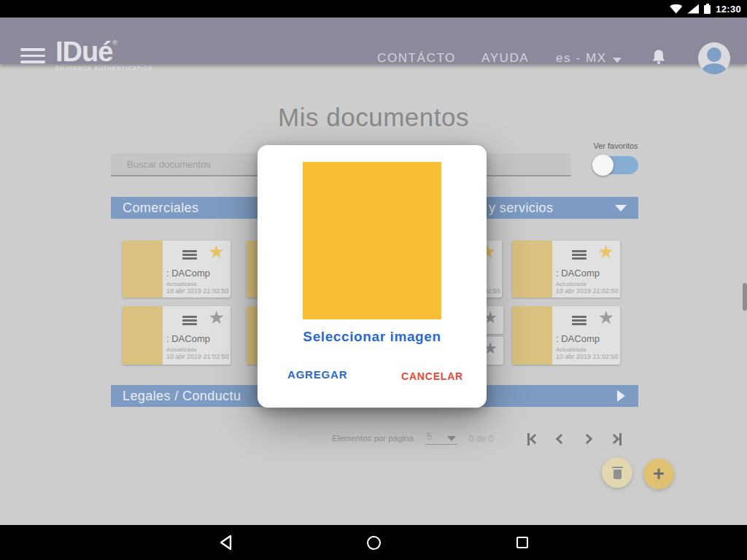 The width and height of the screenshot is (747, 560). Describe the element at coordinates (708, 9) in the screenshot. I see `battery-icon` at that location.